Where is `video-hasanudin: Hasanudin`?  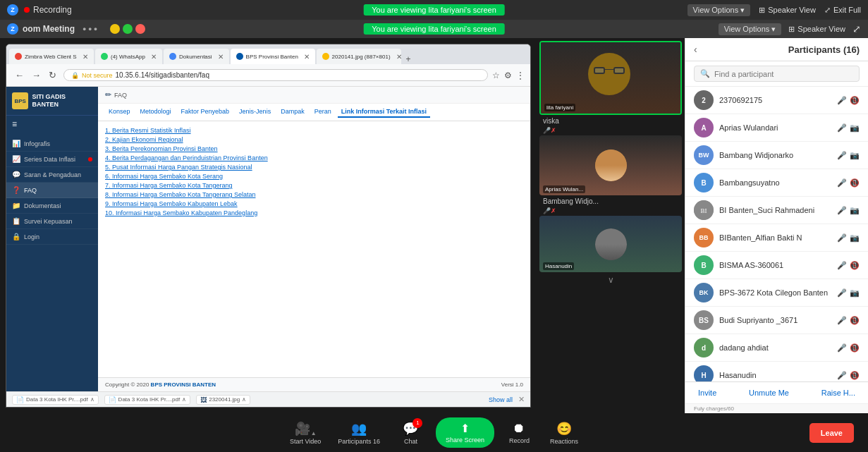 video-hasanudin: Hasanudin is located at coordinates (611, 244).